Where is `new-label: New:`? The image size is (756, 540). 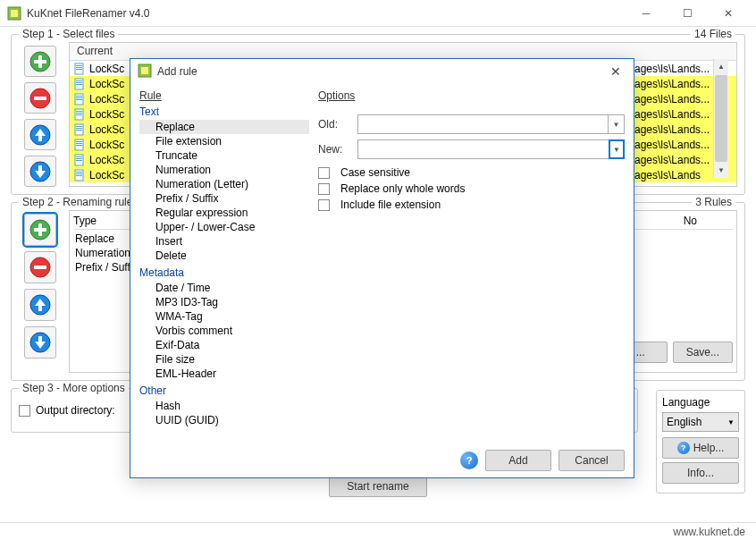
new-label: New: is located at coordinates (334, 149).